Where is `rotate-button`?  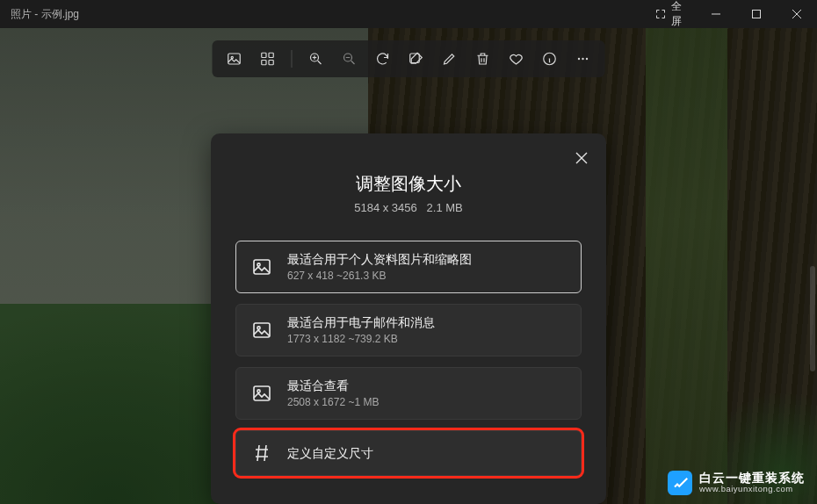
rotate-button is located at coordinates (383, 59).